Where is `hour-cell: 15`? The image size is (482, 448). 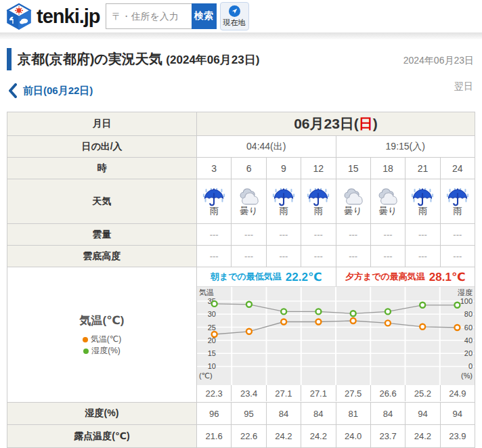 hour-cell: 15 is located at coordinates (353, 169).